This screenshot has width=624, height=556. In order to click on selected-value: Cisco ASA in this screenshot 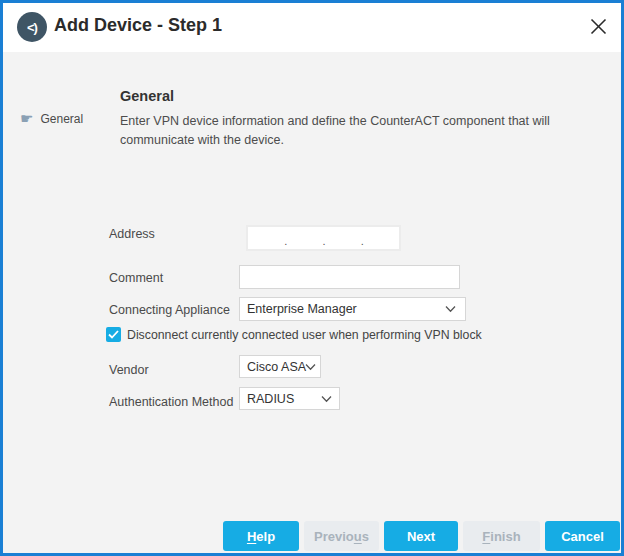, I will do `click(273, 367)`.